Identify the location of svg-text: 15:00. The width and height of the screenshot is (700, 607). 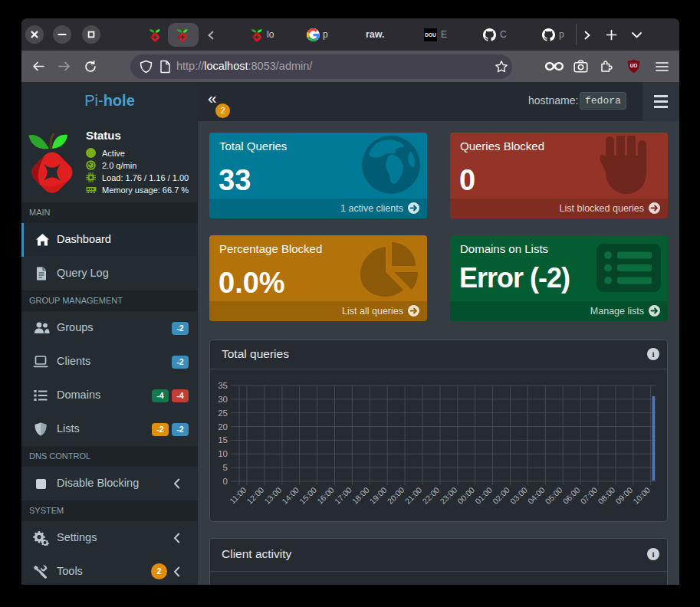
(308, 495).